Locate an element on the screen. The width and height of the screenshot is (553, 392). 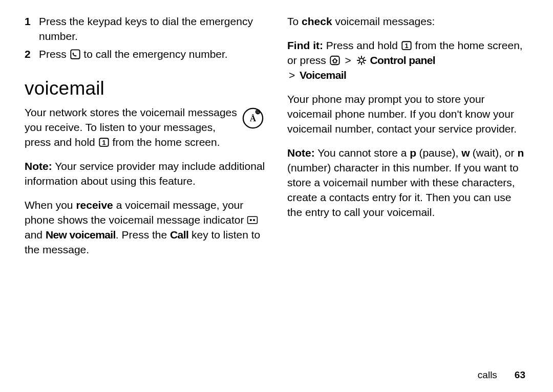
p3-a: When you is located at coordinates (50, 205).